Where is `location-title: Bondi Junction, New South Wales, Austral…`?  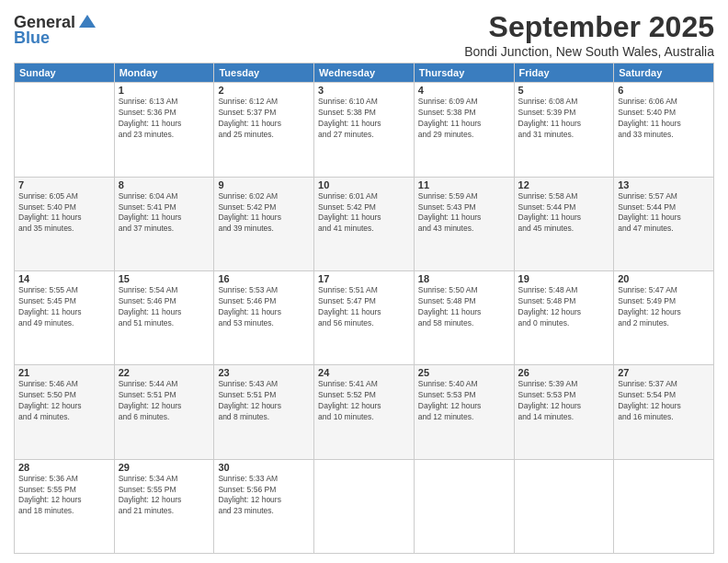 location-title: Bondi Junction, New South Wales, Austral… is located at coordinates (589, 52).